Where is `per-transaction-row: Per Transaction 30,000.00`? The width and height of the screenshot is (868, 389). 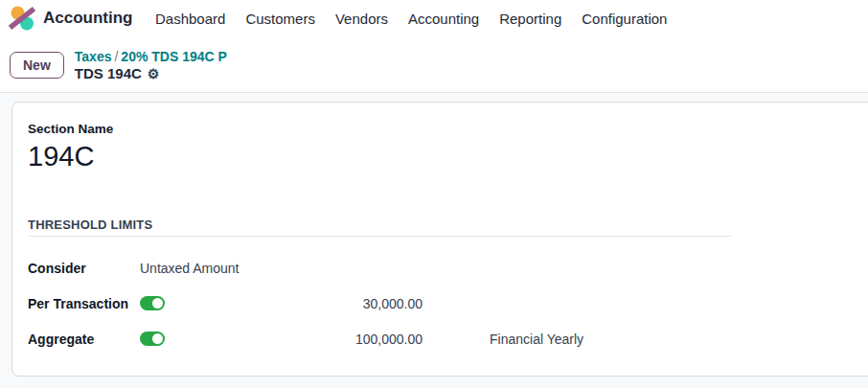
per-transaction-row: Per Transaction 30,000.00 is located at coordinates (448, 303).